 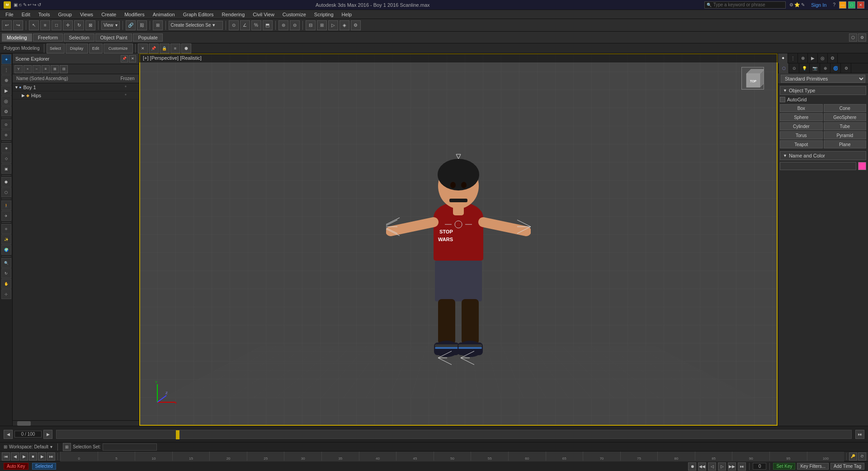 What do you see at coordinates (57, 25) in the screenshot?
I see `rect-select-button: □` at bounding box center [57, 25].